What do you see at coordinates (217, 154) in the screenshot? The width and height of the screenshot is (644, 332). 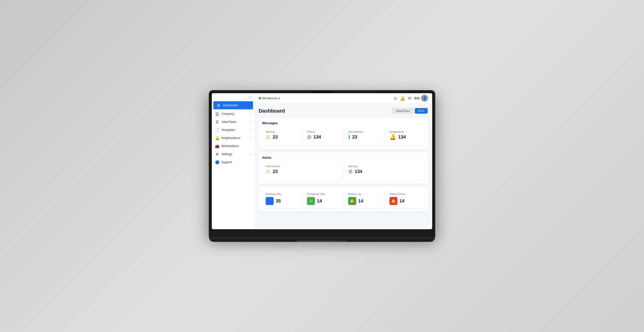 I see `settings-icon: ⚙` at bounding box center [217, 154].